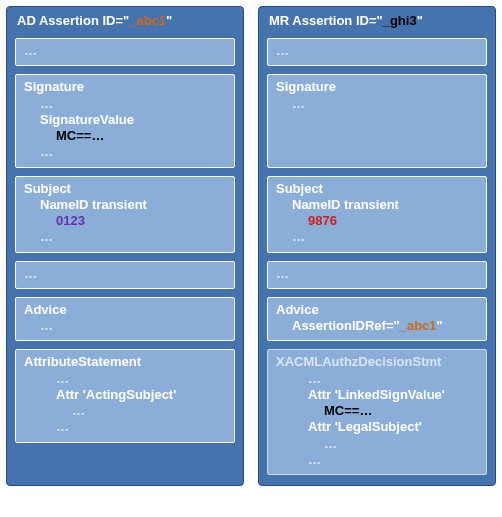 This screenshot has width=502, height=517. I want to click on mr-ellipsis-block-1: …, so click(377, 52).